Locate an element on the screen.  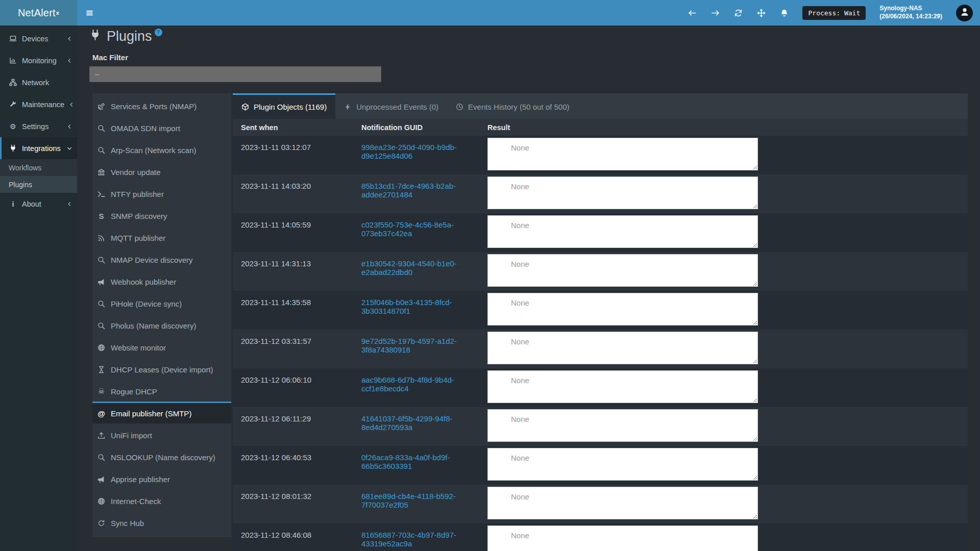
app-logo: NetAlertx is located at coordinates (39, 13).